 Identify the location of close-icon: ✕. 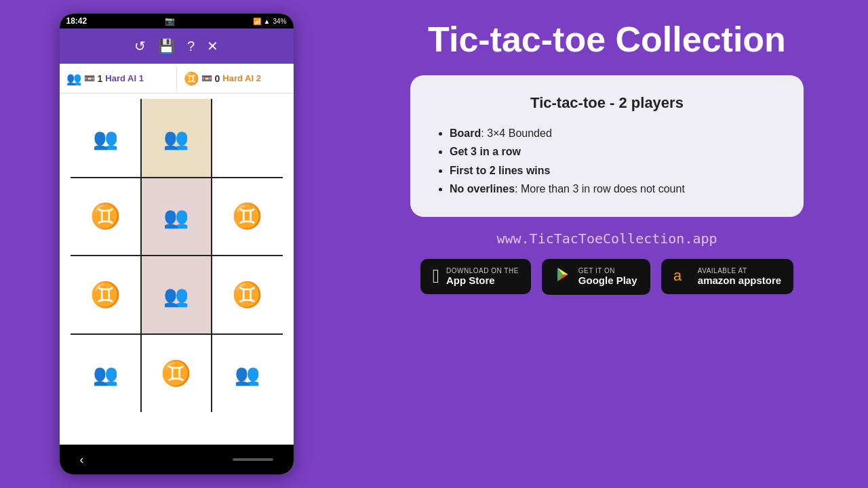
(213, 46).